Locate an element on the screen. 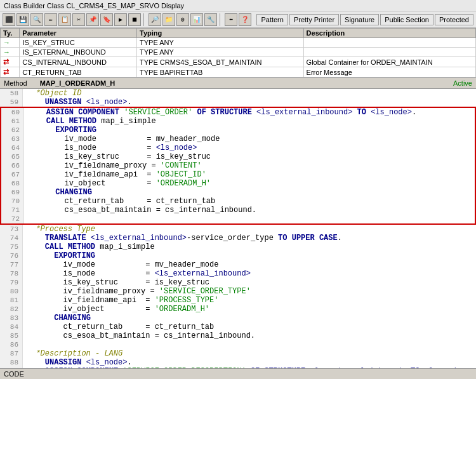  code-line: 85 cs_esoa_bt_maintain = cs_internal_inb… is located at coordinates (238, 336).